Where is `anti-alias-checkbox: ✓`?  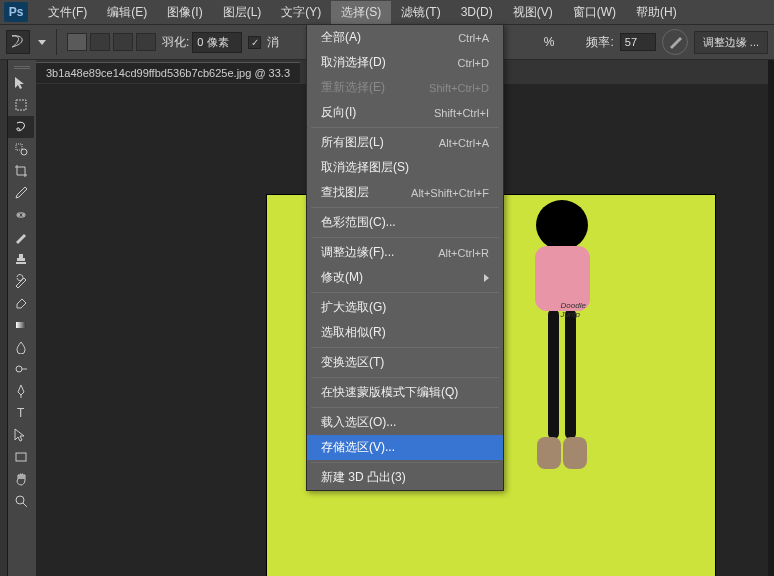
anti-alias-checkbox: ✓ is located at coordinates (254, 42).